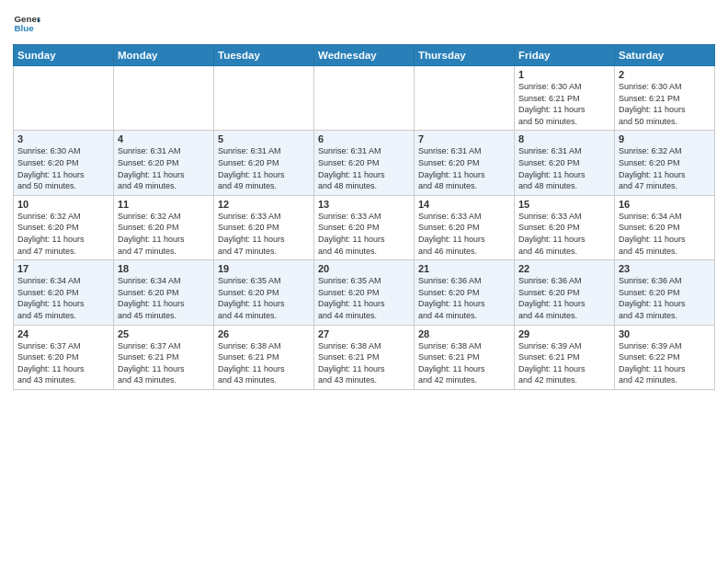 Image resolution: width=728 pixels, height=563 pixels. I want to click on day-number: 10, so click(63, 204).